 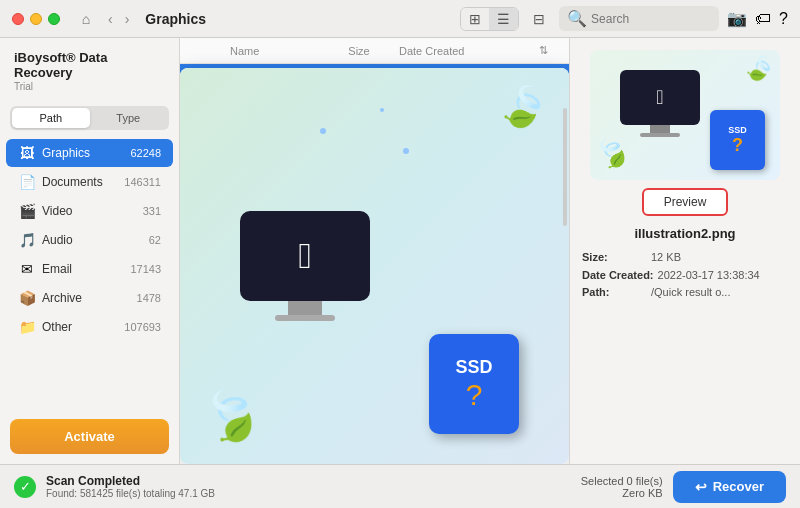 I want to click on scan-complete-icon: ✓, so click(x=25, y=487).